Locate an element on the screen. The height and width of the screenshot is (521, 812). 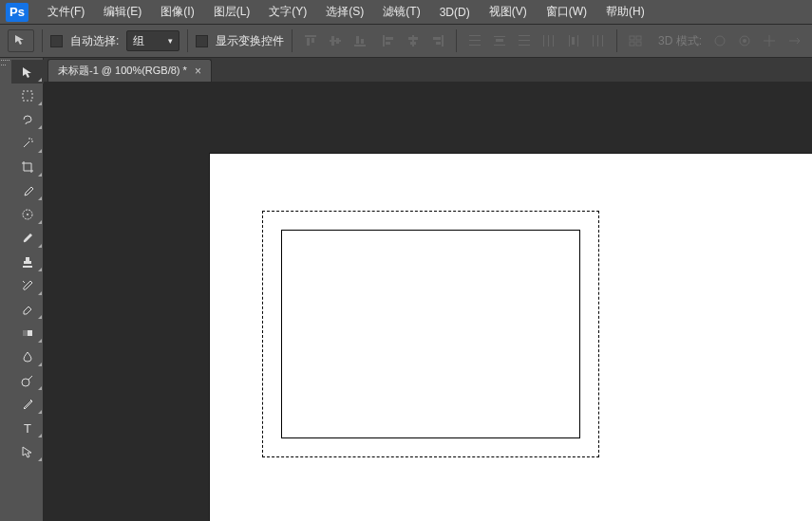
dodge-tool is located at coordinates (28, 380).